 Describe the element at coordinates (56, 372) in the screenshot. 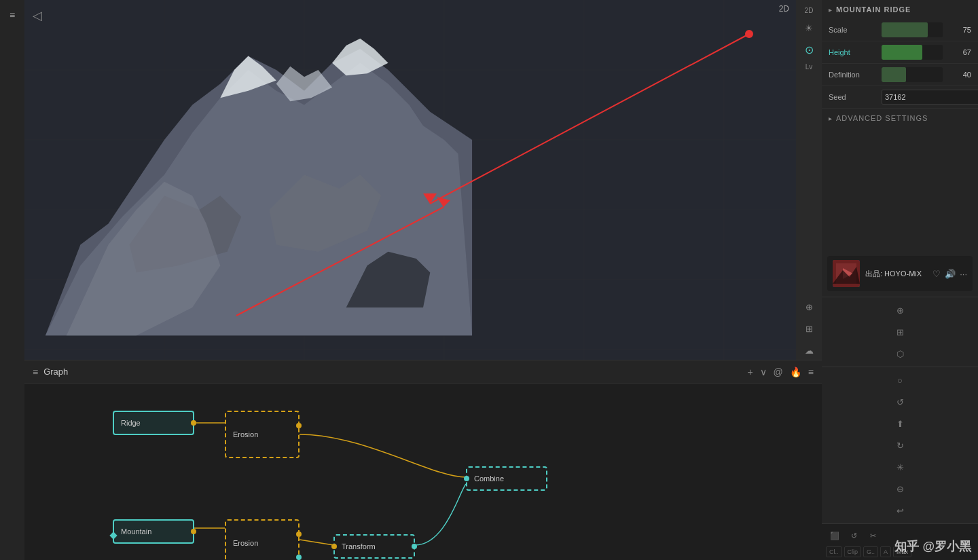

I see `graph-title: Graph` at that location.